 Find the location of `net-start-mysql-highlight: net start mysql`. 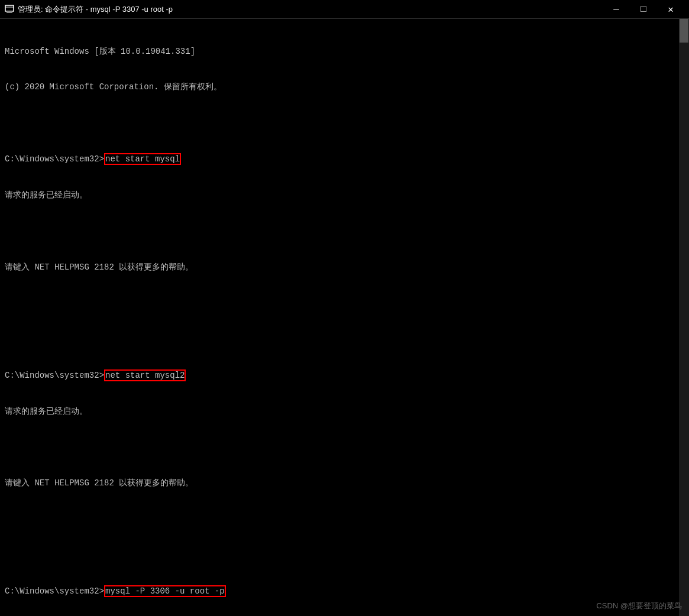

net-start-mysql-highlight: net start mysql is located at coordinates (143, 159).